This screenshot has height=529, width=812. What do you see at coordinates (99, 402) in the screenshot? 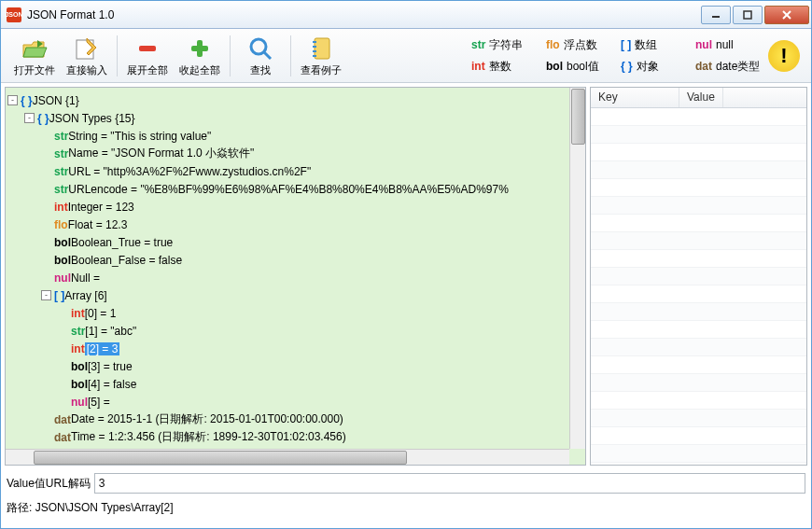
I see `node-label: [5] =` at bounding box center [99, 402].